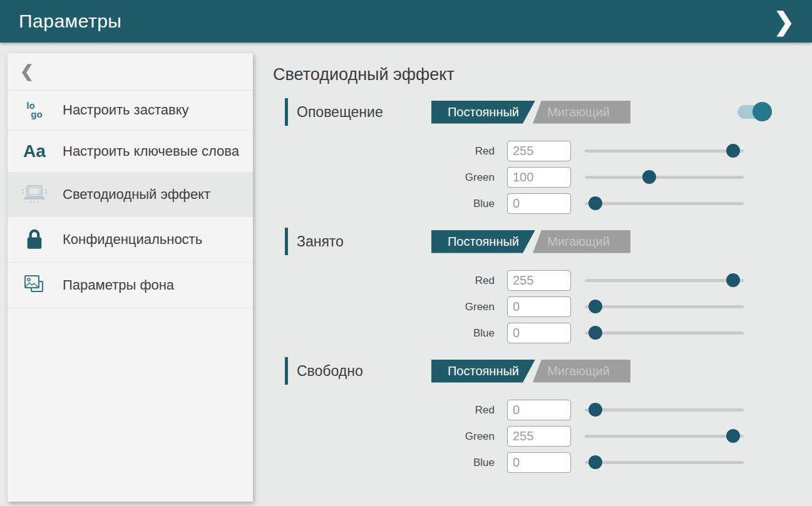 This screenshot has width=812, height=506. What do you see at coordinates (130, 285) in the screenshot?
I see `sidebar-item-background: Параметры фона` at bounding box center [130, 285].